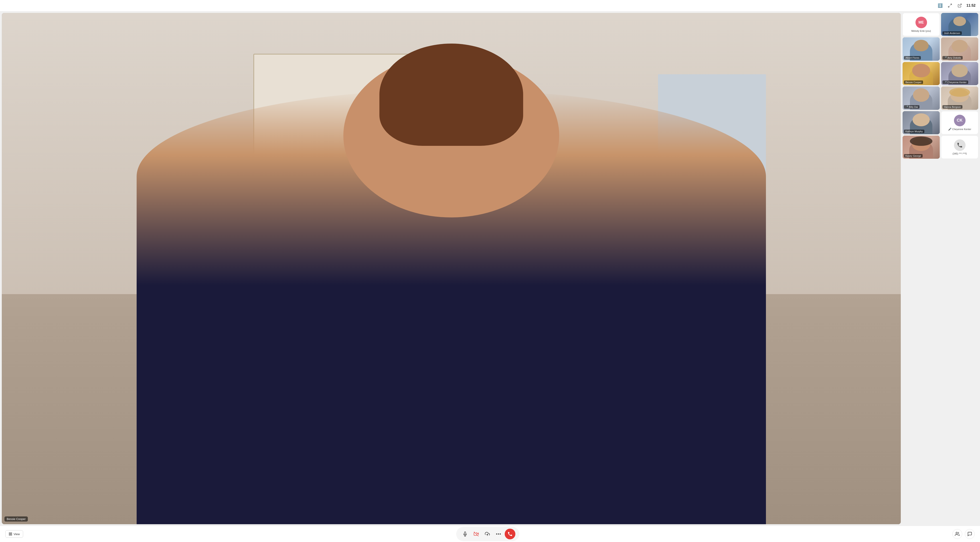  Describe the element at coordinates (950, 129) in the screenshot. I see `cheyenne-mute-icon: 🎤` at that location.